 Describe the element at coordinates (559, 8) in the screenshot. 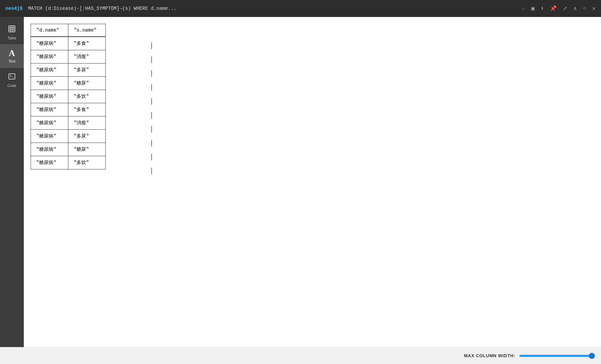

I see `title-bar-icons: ☆ ▣ ⬇ 📌 ⤢ ∧ ○ ✕` at that location.